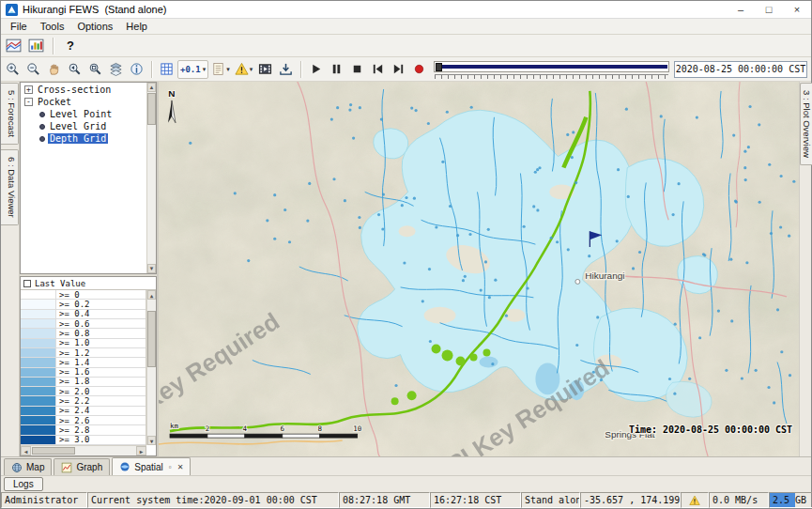 This screenshot has height=509, width=812. Describe the element at coordinates (790, 500) in the screenshot. I see `status-memory: 2.5 GB` at that location.